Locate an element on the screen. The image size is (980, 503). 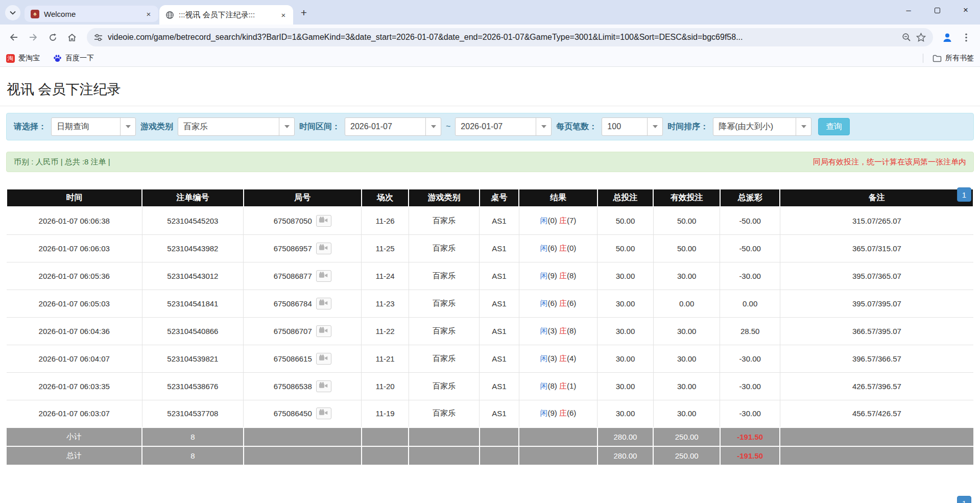
table-row: 2026-01-07 06:06:03523104543982675086957… is located at coordinates (490, 248).